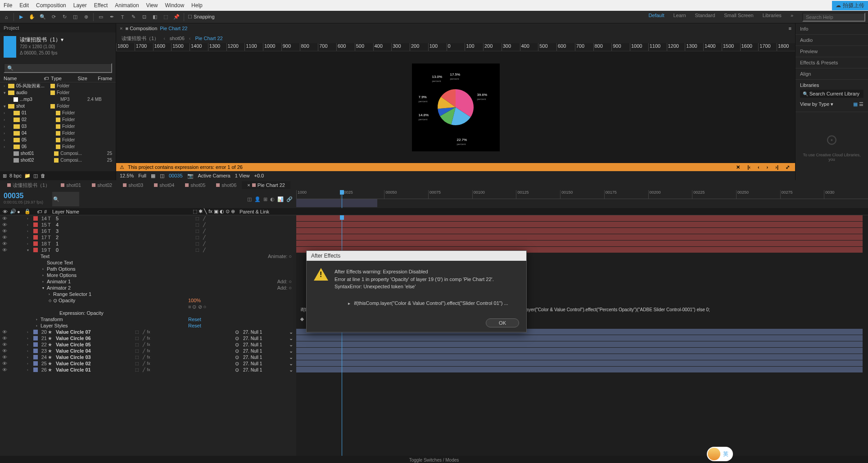 The height and width of the screenshot is (463, 868). What do you see at coordinates (272, 199) in the screenshot?
I see `motion-blur-icon: ◐` at bounding box center [272, 199].